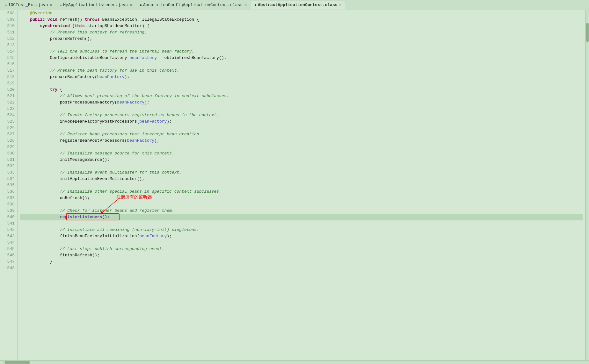  I want to click on close-tab-listener: ✕, so click(131, 5).